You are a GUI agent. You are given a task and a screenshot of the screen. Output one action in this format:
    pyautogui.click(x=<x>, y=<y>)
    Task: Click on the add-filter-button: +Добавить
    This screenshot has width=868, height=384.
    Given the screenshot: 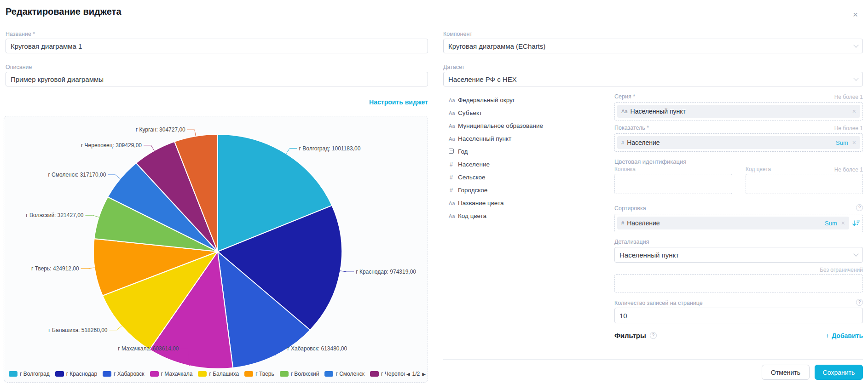 What is the action you would take?
    pyautogui.click(x=739, y=336)
    